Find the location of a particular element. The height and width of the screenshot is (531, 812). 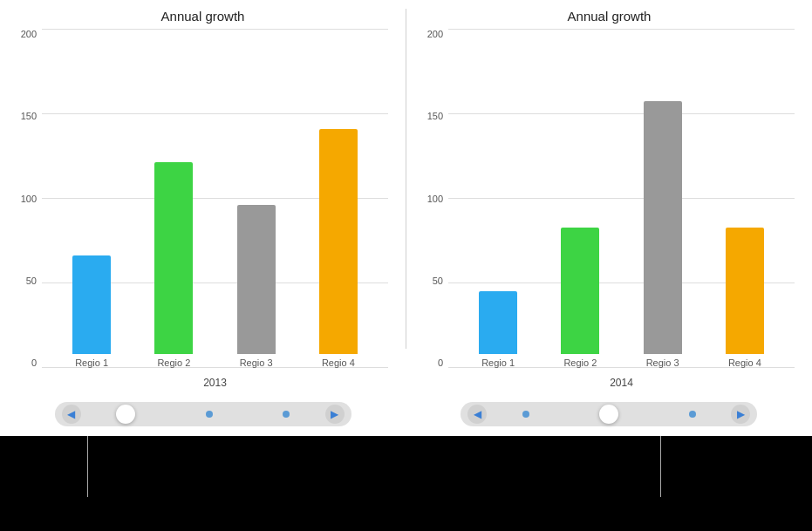

chart-right-year: 2014 is located at coordinates (621, 383).